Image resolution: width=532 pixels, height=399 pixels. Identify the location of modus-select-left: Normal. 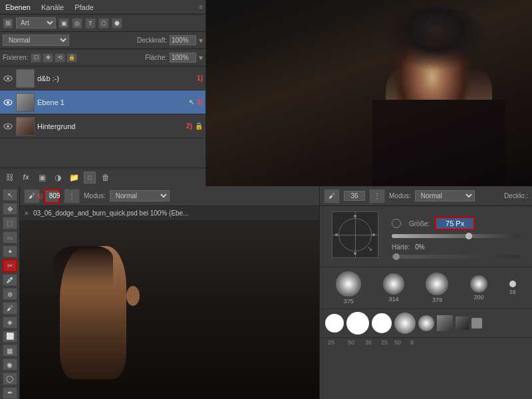
(140, 196).